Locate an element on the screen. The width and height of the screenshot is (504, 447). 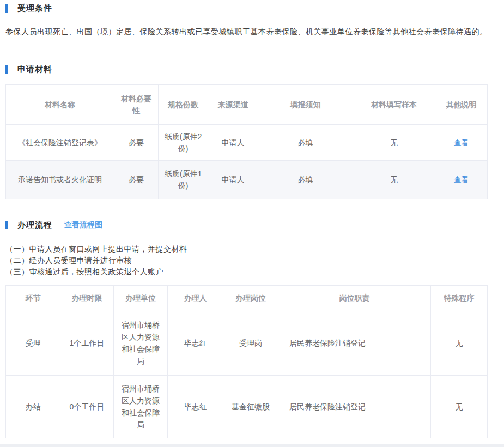
column-header-necessity: 材料必要性 is located at coordinates (136, 105).